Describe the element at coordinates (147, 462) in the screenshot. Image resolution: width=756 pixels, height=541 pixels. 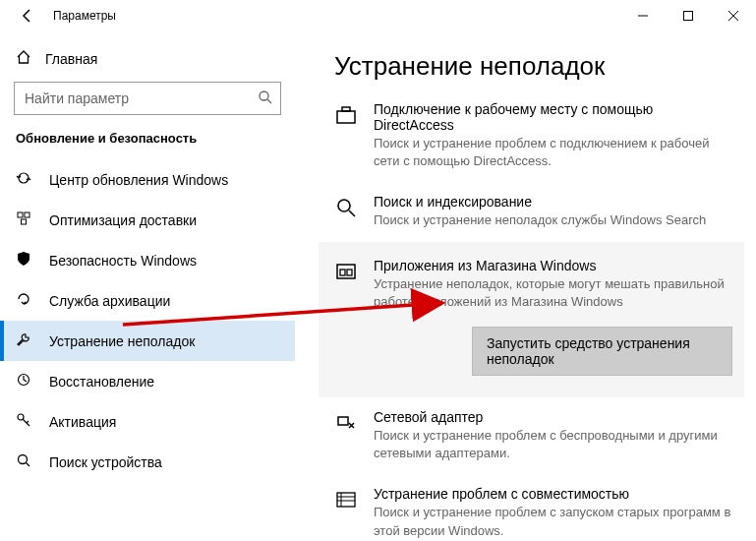
I see `sidebar-item-find-device: Поиск устройства` at that location.